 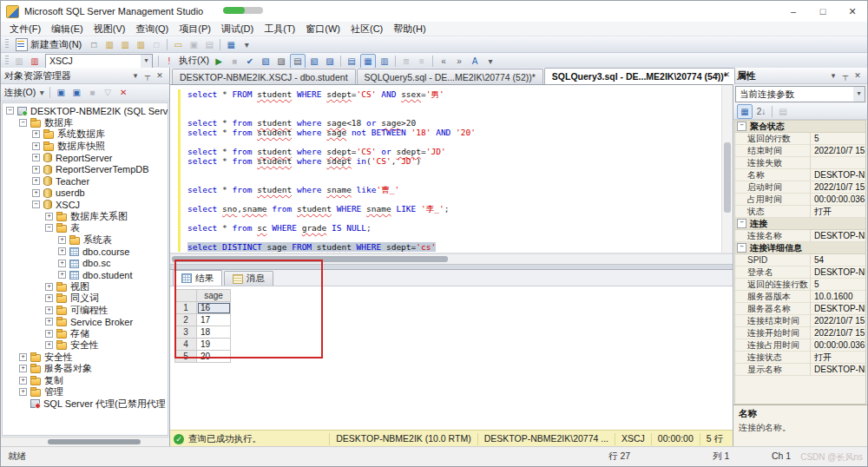 What do you see at coordinates (454, 132) in the screenshot?
I see `code-line: select * from student where sage not BET…` at bounding box center [454, 132].